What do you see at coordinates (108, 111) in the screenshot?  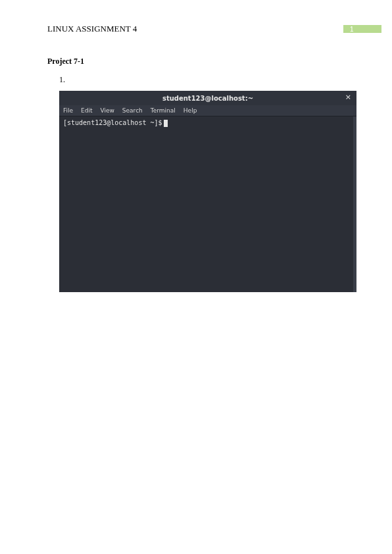 I see `menu-view: View` at bounding box center [108, 111].